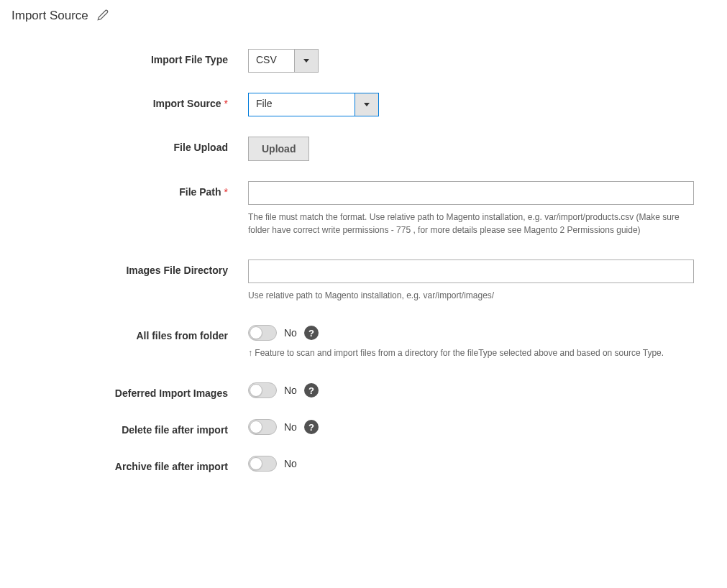 The image size is (727, 588). What do you see at coordinates (352, 464) in the screenshot?
I see `field-archive-after: Archive file after import No` at bounding box center [352, 464].